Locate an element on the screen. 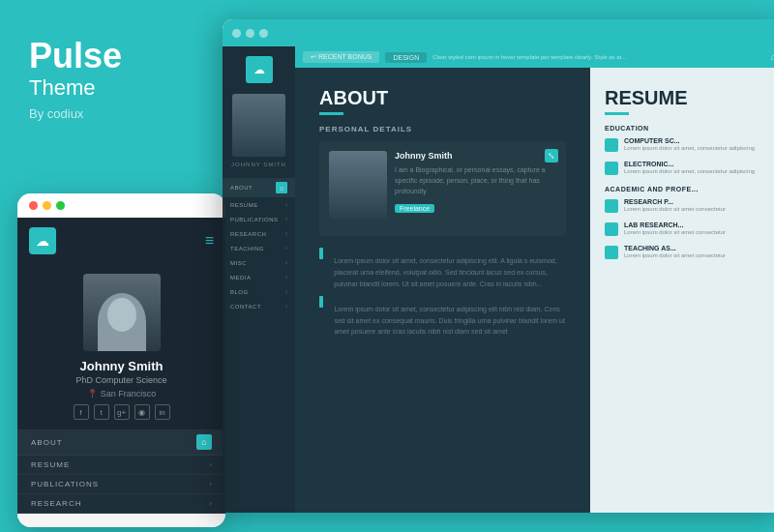  desk-nav-misc-arrow: › is located at coordinates (286, 263).